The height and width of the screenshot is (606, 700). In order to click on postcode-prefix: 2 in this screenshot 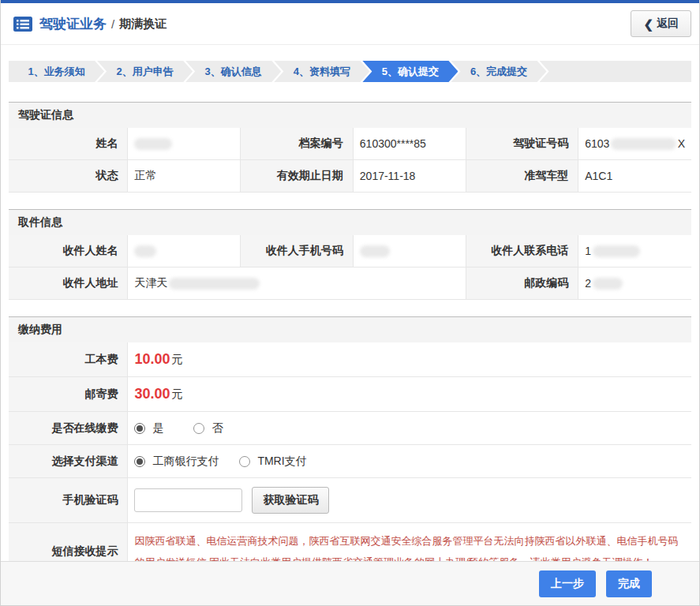, I will do `click(588, 283)`.